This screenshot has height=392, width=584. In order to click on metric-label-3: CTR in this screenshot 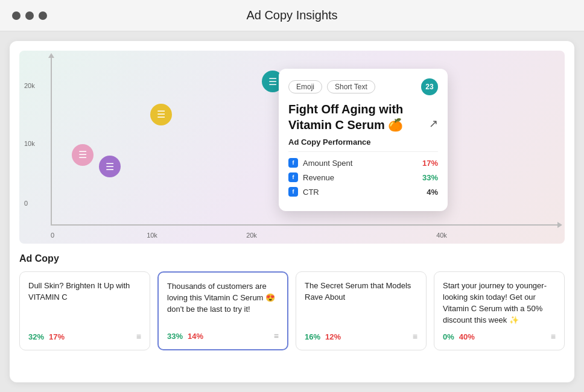, I will do `click(364, 192)`.